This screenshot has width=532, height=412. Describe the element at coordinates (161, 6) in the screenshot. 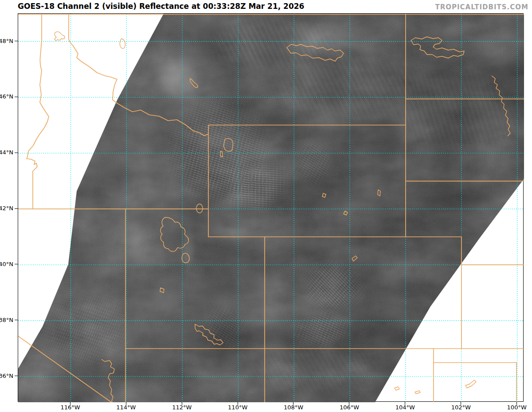

I see `figure-title: GOES-18 Channel 2 (visible) Reflectance …` at that location.